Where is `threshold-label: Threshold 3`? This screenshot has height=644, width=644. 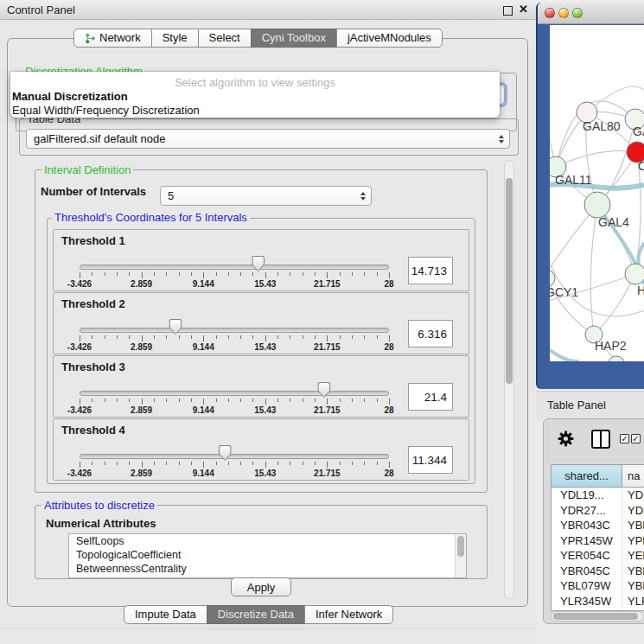 threshold-label: Threshold 3 is located at coordinates (93, 367).